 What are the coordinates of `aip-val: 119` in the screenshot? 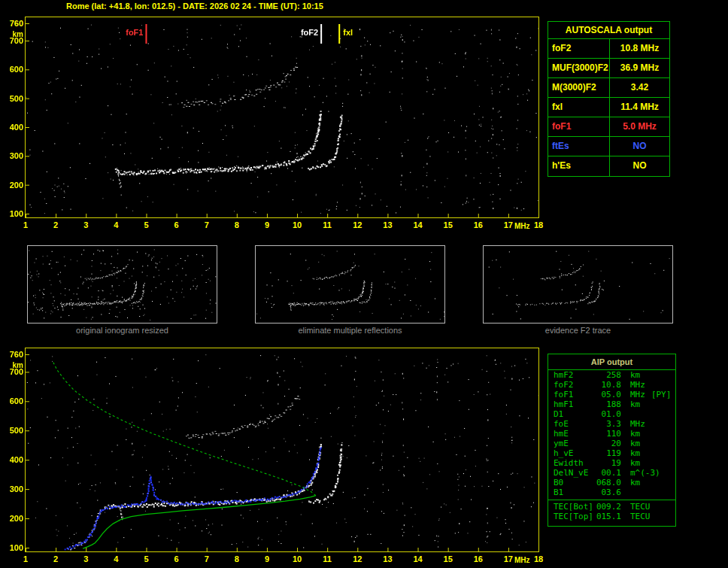 It's located at (608, 453).